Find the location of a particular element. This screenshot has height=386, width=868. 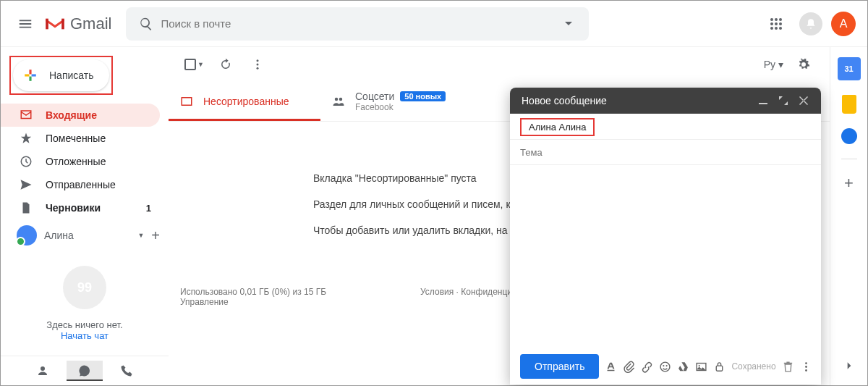

formatting-button is located at coordinates (610, 366).